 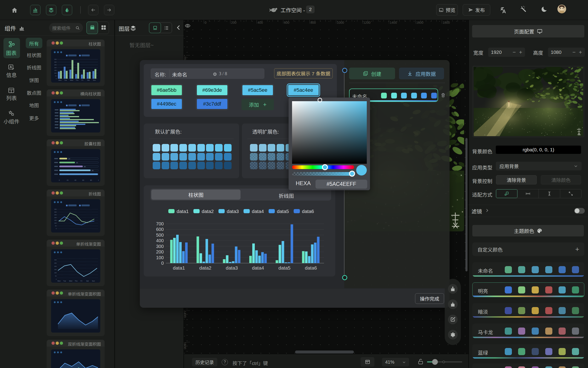 I want to click on svg-text: 400, so click(x=160, y=240).